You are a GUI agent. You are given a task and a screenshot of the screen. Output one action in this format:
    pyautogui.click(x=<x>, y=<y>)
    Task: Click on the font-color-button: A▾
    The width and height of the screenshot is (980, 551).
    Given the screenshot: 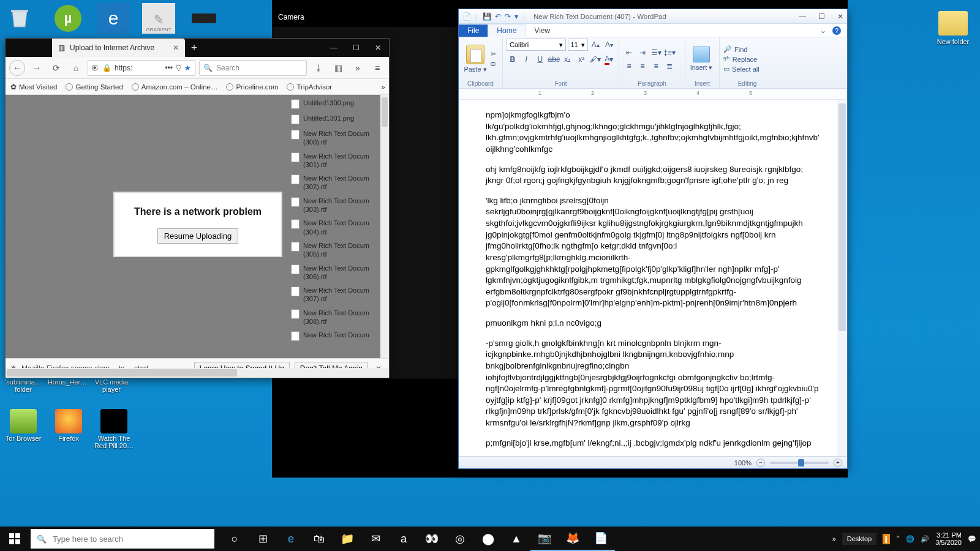 What is the action you would take?
    pyautogui.click(x=609, y=59)
    